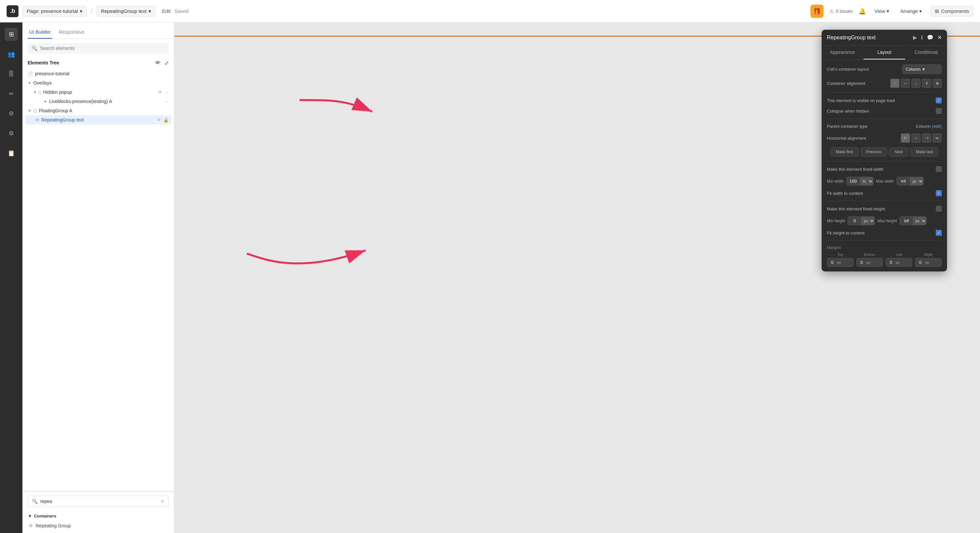 The image size is (980, 533). What do you see at coordinates (856, 209) in the screenshot?
I see `fixed-height-label: Make this element fixed-height` at bounding box center [856, 209].